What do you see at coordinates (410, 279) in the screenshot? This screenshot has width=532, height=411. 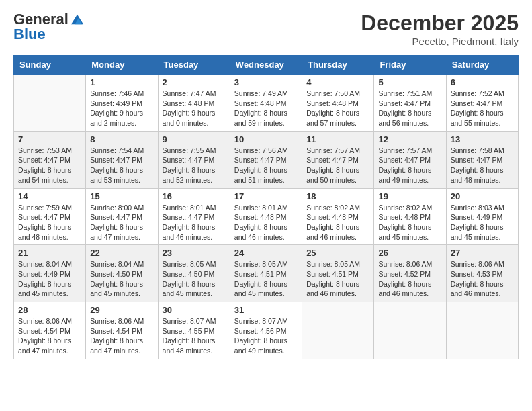 I see `day-info: Sunrise: 8:06 AMSunset: 4:52 PMDaylight:…` at bounding box center [410, 279].